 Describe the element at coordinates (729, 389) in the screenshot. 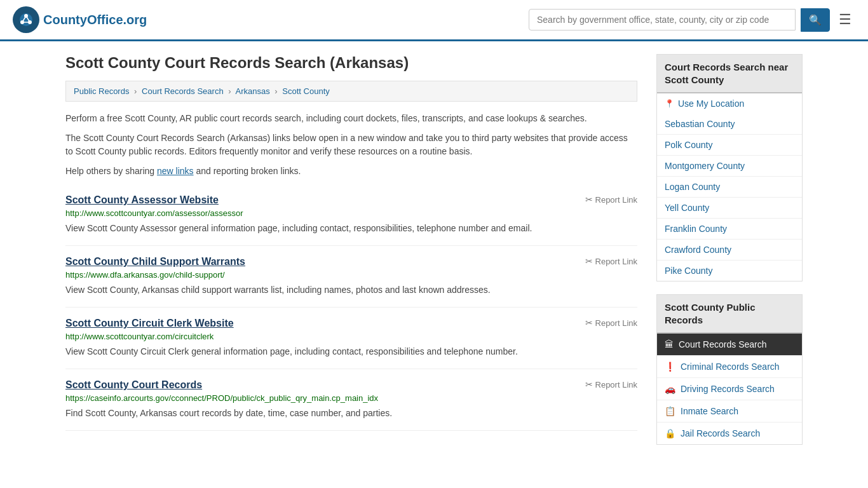

I see `public-records-list: 🏛 Court Records Search ❗ Criminal Record…` at that location.